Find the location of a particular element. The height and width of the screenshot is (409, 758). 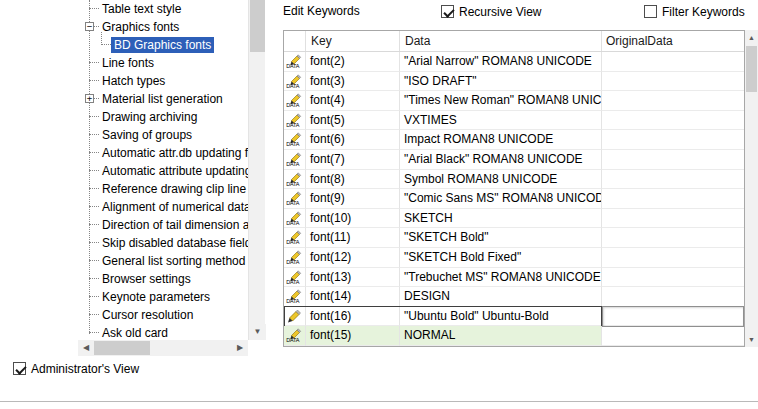

tree-item-line-fonts: Line fonts is located at coordinates (163, 63).